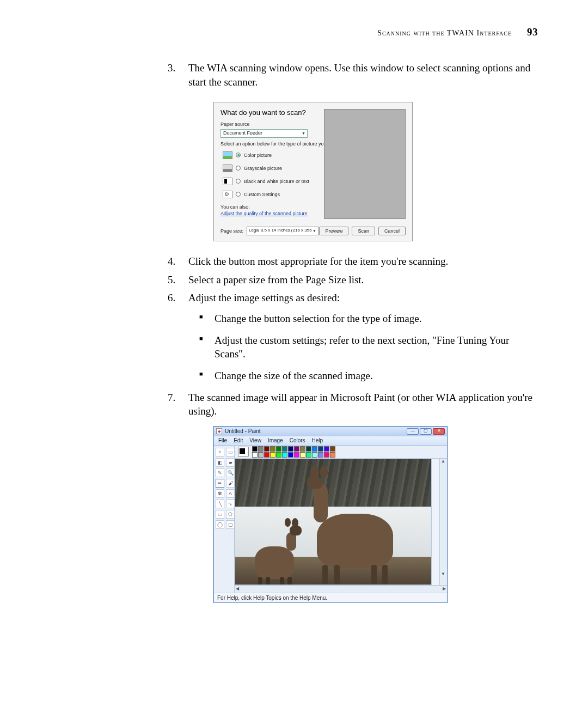  What do you see at coordinates (264, 297) in the screenshot?
I see `step-6-text: Adjust the image settings as desired:` at bounding box center [264, 297].